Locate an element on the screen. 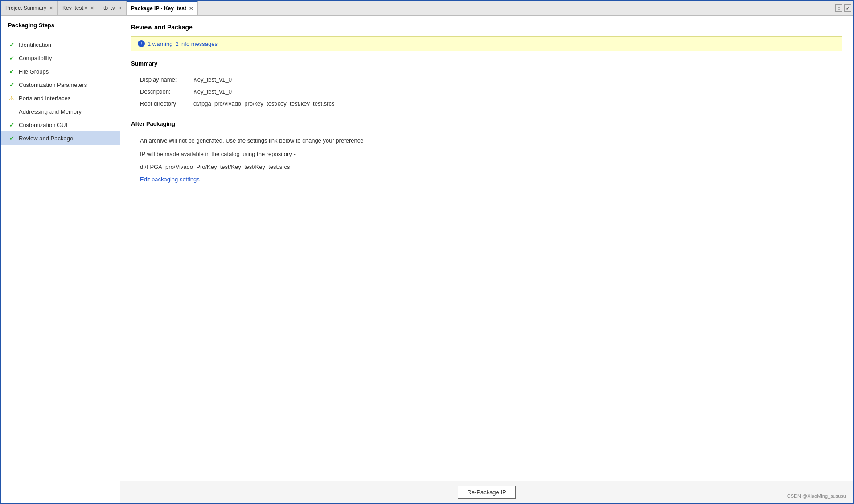  check-icon-customization-params: ✔ is located at coordinates (12, 85).